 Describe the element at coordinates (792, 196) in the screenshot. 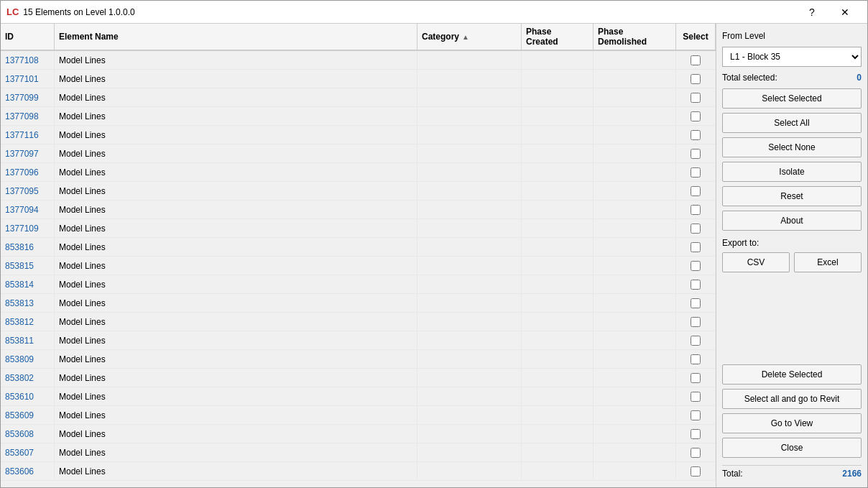

I see `reset-button: Reset` at that location.